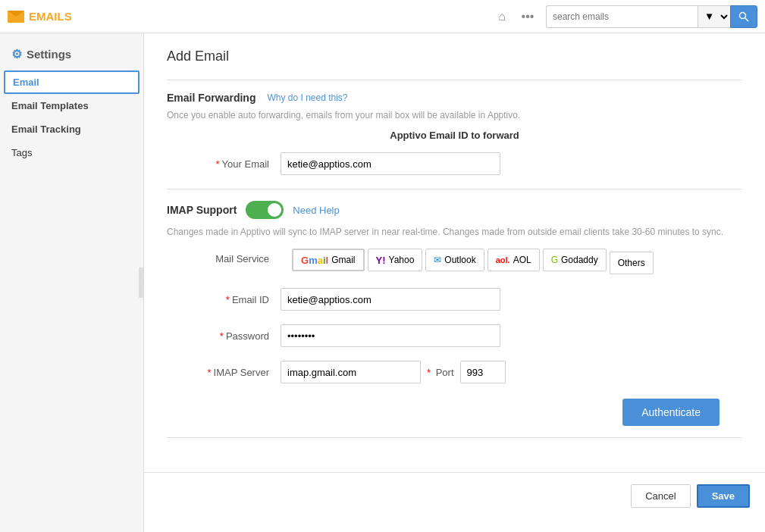 The height and width of the screenshot is (532, 765). I want to click on search-input, so click(622, 17).